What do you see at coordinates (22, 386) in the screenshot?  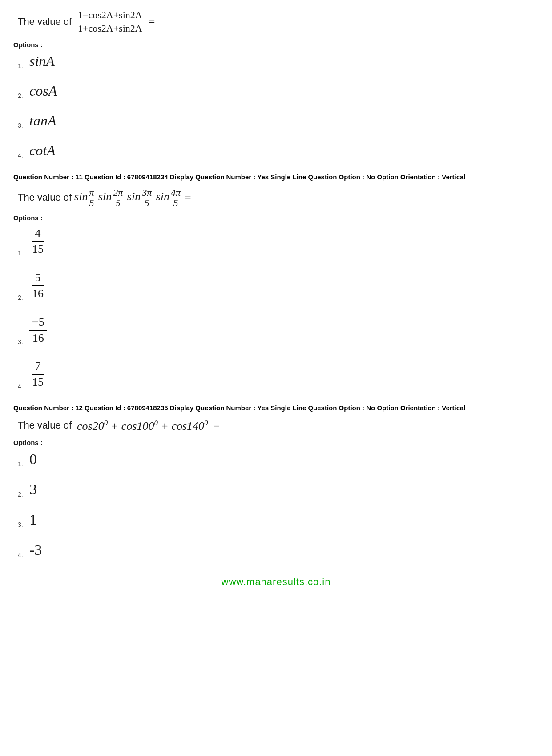 I see `option-11-4-num: 4.` at bounding box center [22, 386].